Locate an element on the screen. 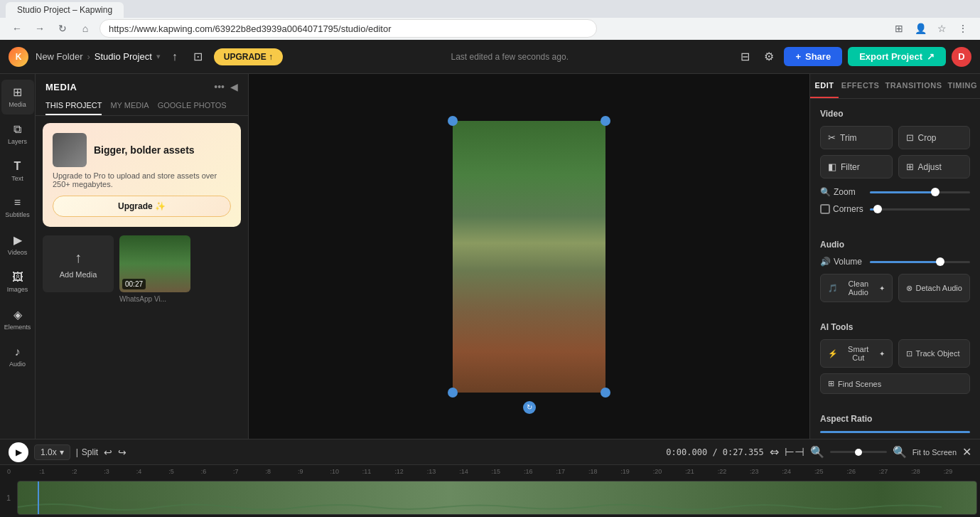 The image size is (980, 517). tab-this-project: THIS PROJECT is located at coordinates (74, 106).